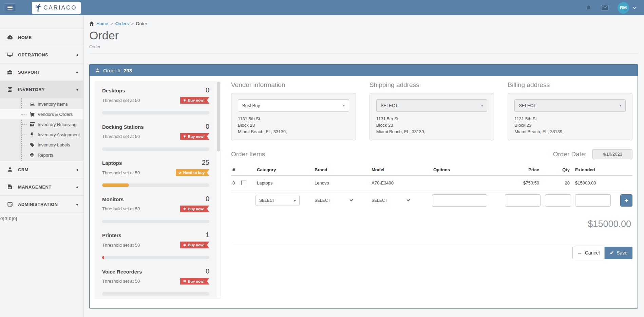 Image resolution: width=644 pixels, height=317 pixels. I want to click on hamburger-menu-button, so click(10, 7).